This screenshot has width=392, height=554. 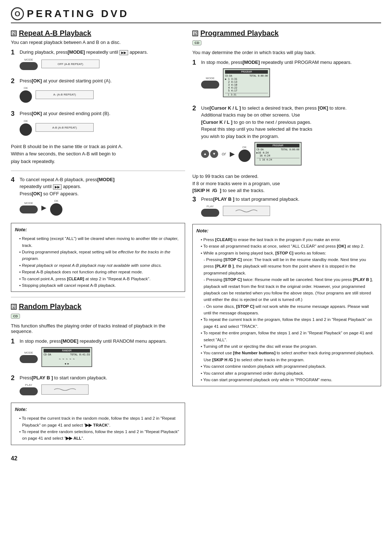 What do you see at coordinates (291, 208) in the screenshot?
I see `prog-step-3-content: Press[PLAY B ] to start programmed playb…` at bounding box center [291, 208].